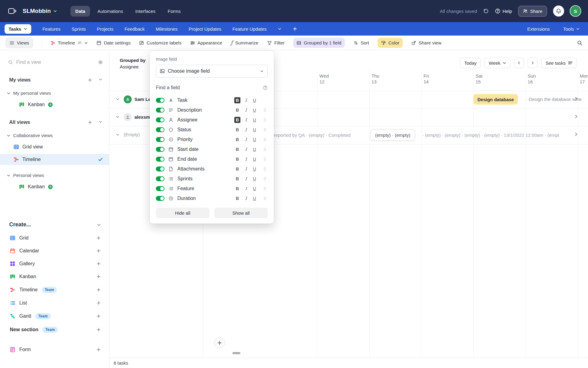 This screenshot has width=588, height=368. I want to click on create-item-calendar: Calendar, so click(55, 251).